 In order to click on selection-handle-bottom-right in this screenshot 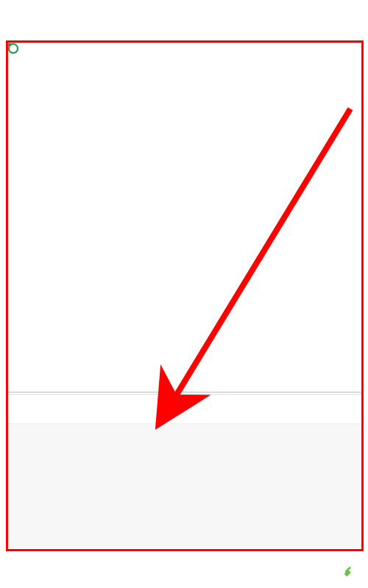, I will do `click(13, 49)`.